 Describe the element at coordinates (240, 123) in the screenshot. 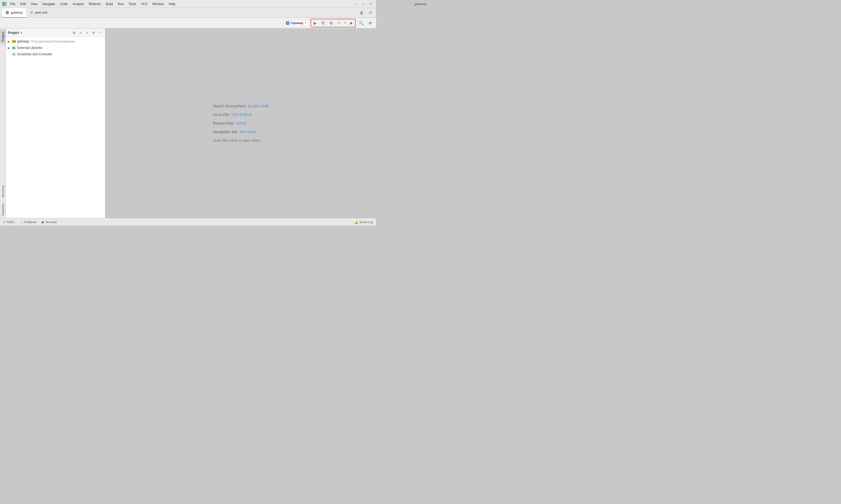

I see `editor-hints: Search Everywhere Double Shift Go to Fil…` at that location.